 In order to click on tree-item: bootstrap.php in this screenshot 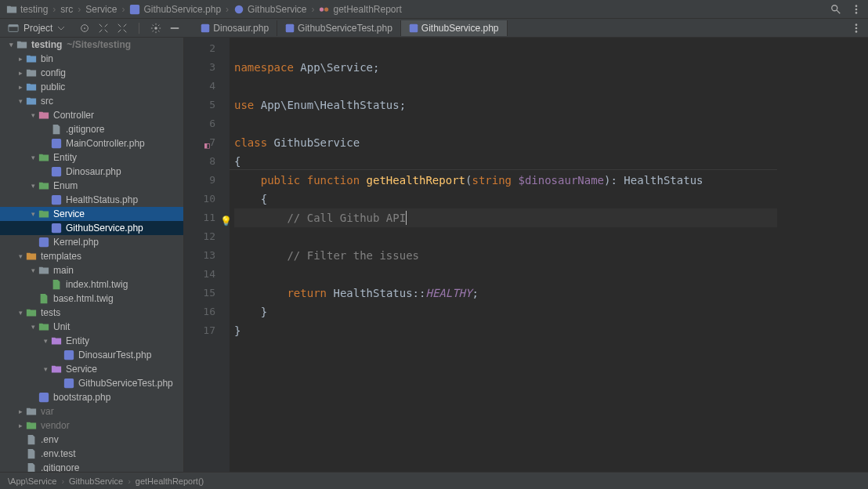, I will do `click(92, 397)`.